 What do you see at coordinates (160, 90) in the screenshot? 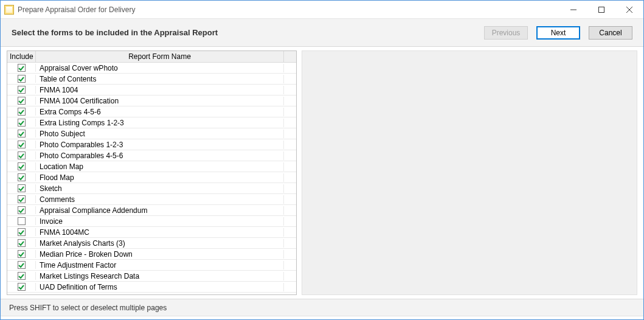
I see `form-name-cell: FNMA 1004` at bounding box center [160, 90].